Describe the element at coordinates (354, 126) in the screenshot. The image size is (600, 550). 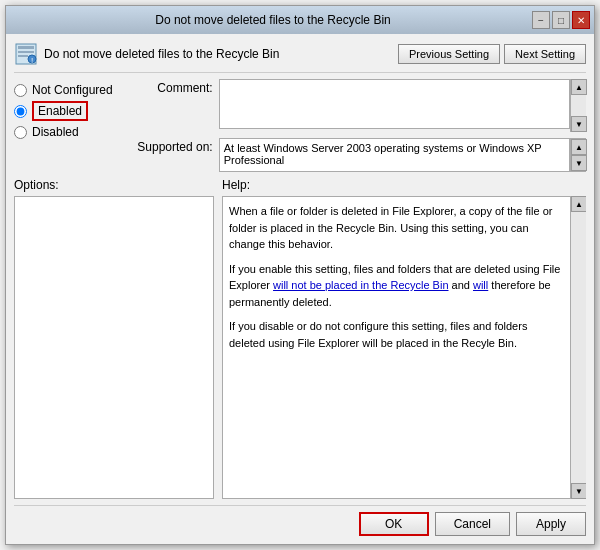
I see `comment-supported-col: Comment: ▲ ▼ Supported on: At least Wind…` at that location.